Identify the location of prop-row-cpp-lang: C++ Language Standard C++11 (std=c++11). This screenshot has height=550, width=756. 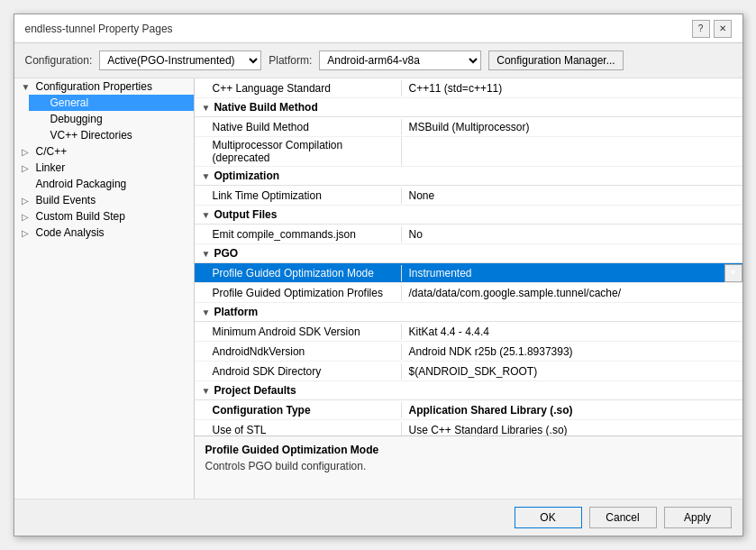
(469, 88).